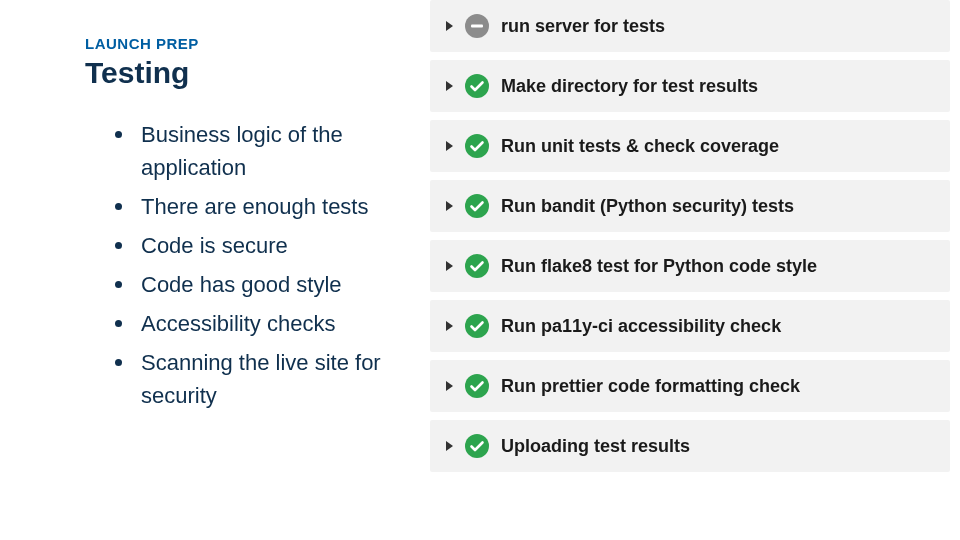  I want to click on bullet-item: Code has good style, so click(262, 284).